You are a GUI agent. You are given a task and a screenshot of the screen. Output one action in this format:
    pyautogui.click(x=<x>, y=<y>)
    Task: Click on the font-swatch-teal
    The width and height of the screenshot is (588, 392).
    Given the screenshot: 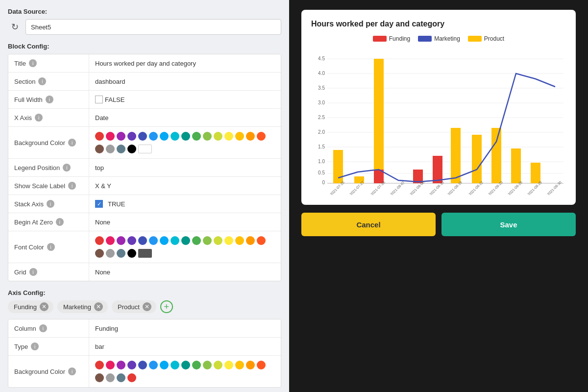 What is the action you would take?
    pyautogui.click(x=186, y=241)
    